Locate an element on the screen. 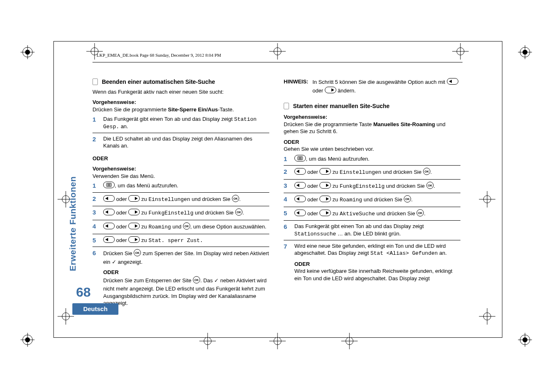  note-block: HINWEIS: In Schritt 5 können Sie die aus… is located at coordinates (372, 86).